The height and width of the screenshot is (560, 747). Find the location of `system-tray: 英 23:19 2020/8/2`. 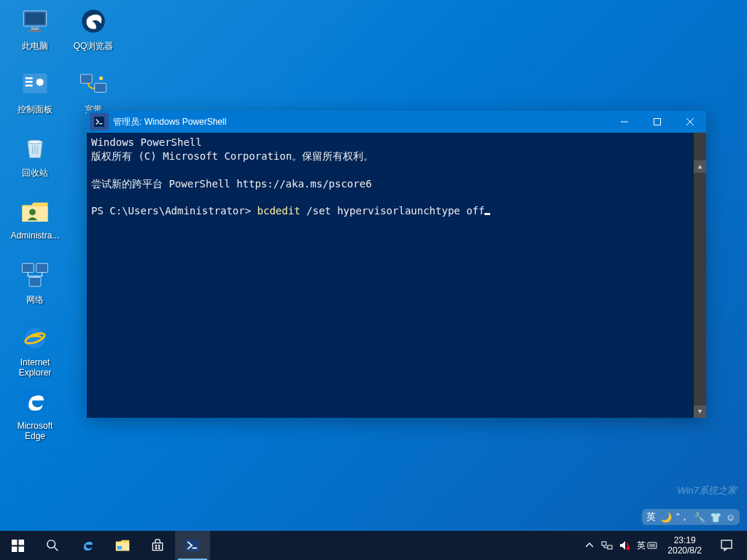

system-tray: 英 23:19 2020/8/2 is located at coordinates (662, 545).